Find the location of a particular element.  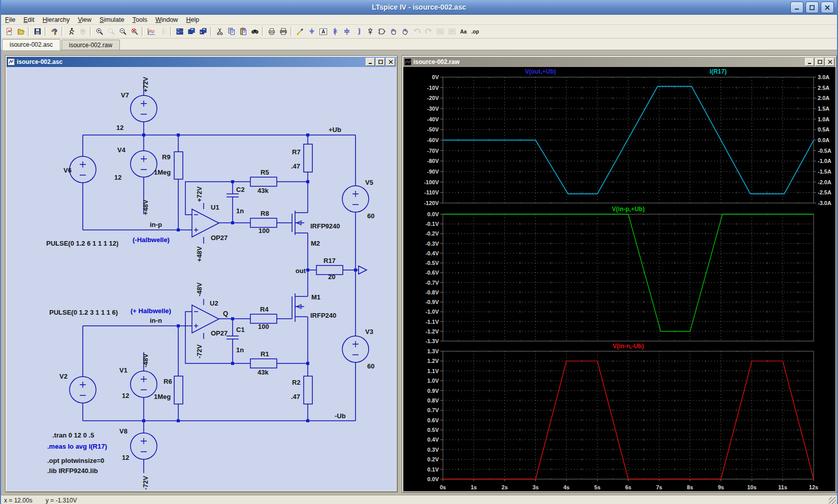

y-axis-right-tick-label: 1.5A is located at coordinates (824, 109).